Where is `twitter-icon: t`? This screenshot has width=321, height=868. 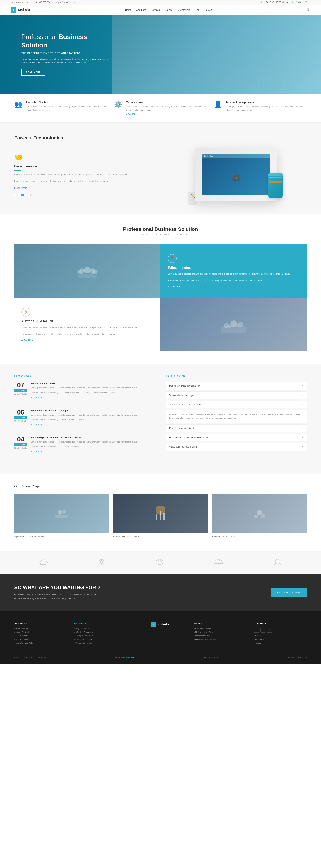 twitter-icon: t is located at coordinates (303, 2).